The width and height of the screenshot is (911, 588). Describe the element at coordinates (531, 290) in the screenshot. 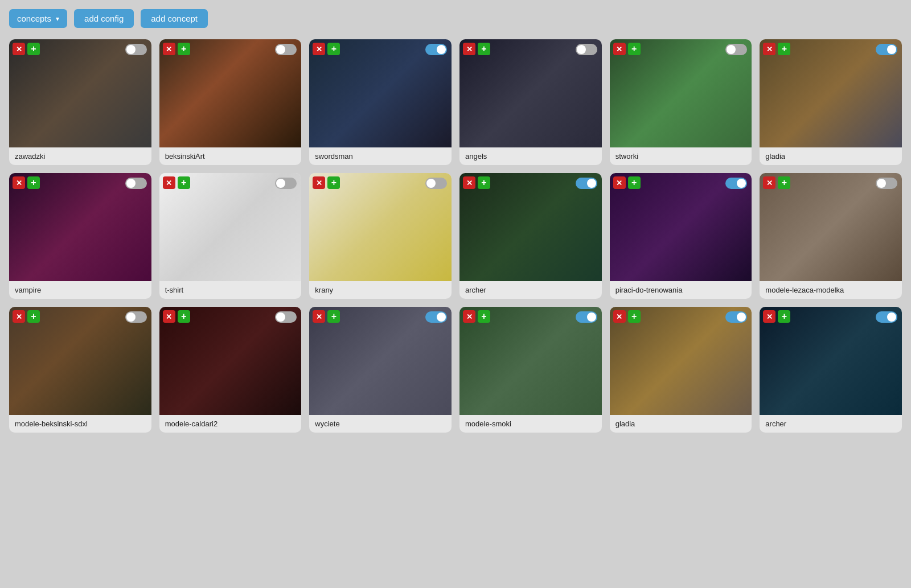

I see `card-label-archer1: archer` at that location.